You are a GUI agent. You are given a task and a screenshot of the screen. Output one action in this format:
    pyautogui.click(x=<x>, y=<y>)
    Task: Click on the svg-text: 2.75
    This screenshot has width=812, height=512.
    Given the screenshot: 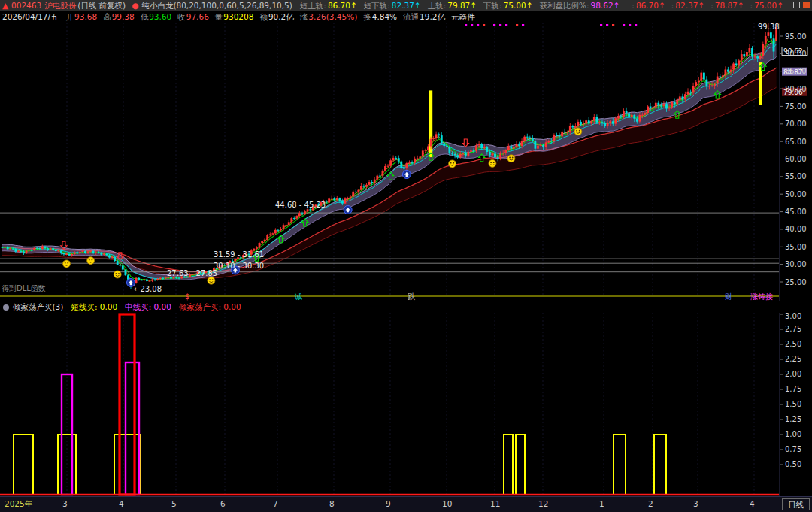 What is the action you would take?
    pyautogui.click(x=793, y=329)
    